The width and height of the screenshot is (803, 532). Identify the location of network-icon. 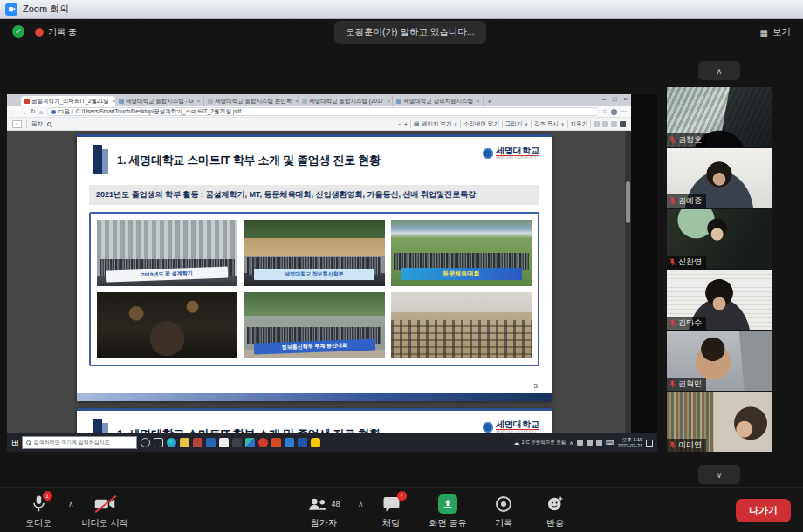
(590, 443).